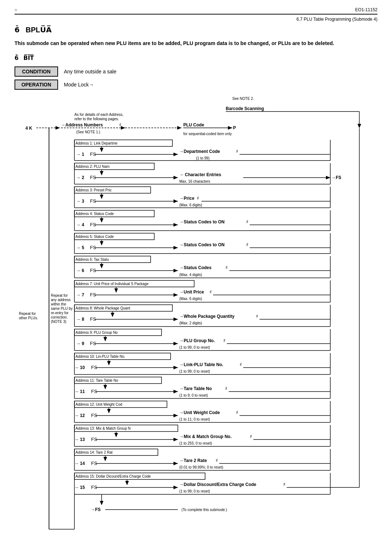 This screenshot has height=555, width=392. Describe the element at coordinates (103, 429) in the screenshot. I see `addr13-label: Address 13: Mix & Match Group N` at that location.